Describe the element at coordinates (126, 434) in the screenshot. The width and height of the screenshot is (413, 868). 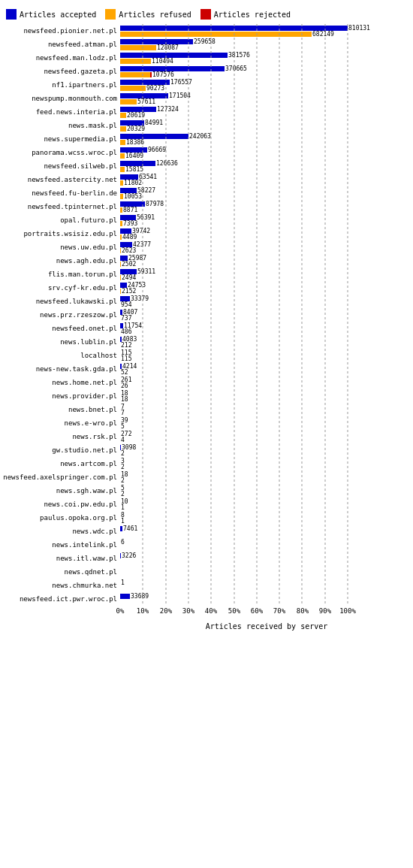
I see `bar-accepted-row: 272` at that location.